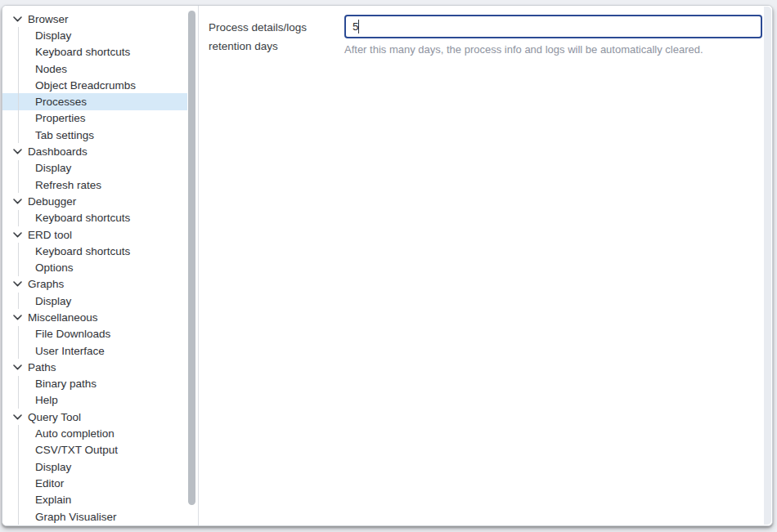 The width and height of the screenshot is (777, 532). I want to click on tree-group-label: Dashboards, so click(57, 152).